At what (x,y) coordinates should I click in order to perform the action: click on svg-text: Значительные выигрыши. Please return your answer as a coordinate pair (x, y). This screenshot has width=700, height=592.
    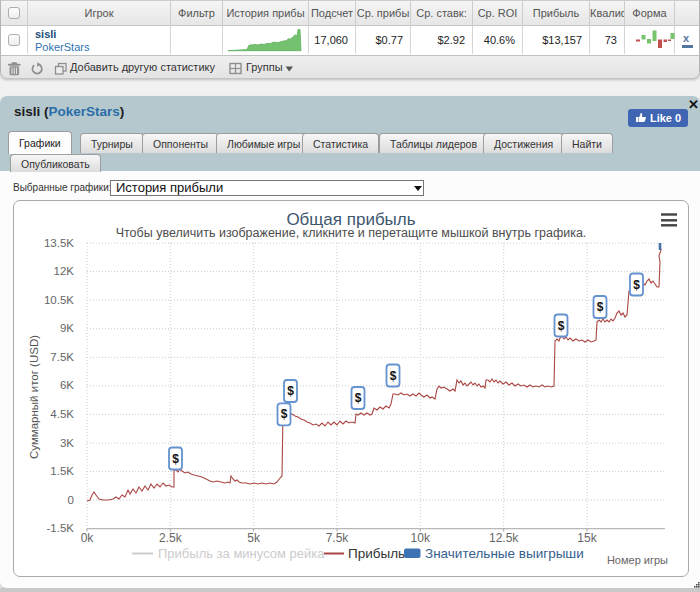
    Looking at the image, I should click on (504, 554).